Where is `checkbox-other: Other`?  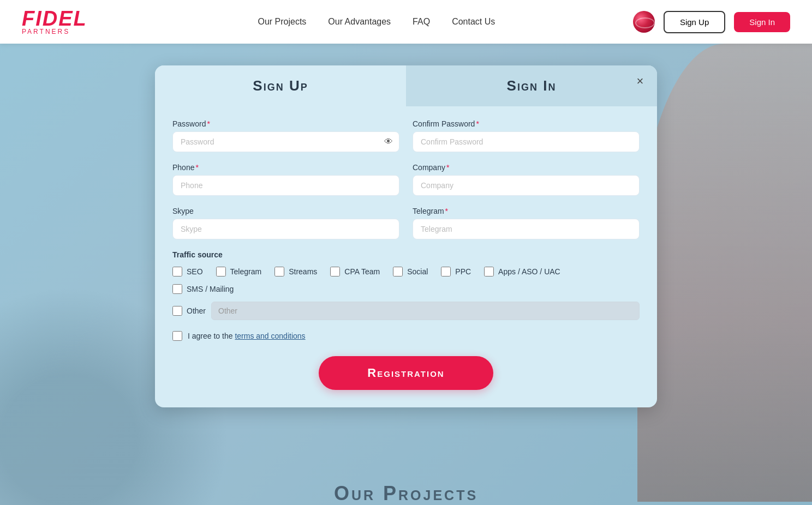
checkbox-other: Other is located at coordinates (189, 311).